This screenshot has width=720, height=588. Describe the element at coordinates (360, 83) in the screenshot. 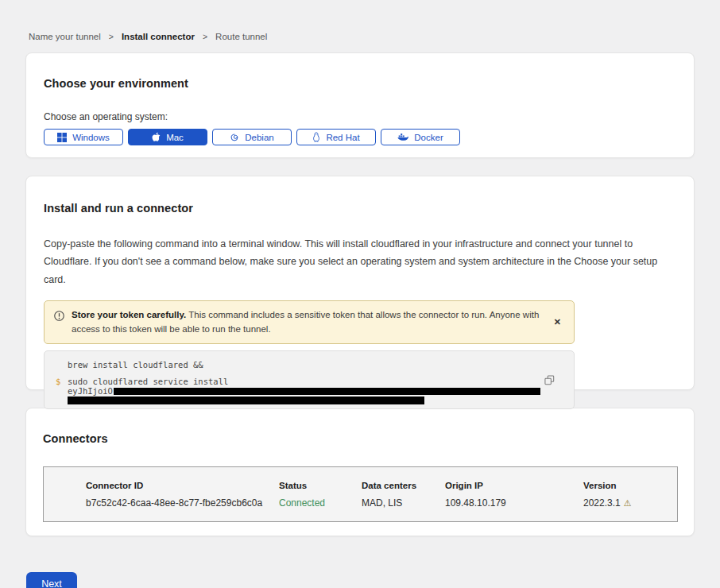

I see `environment-card-title: Choose your environment` at that location.